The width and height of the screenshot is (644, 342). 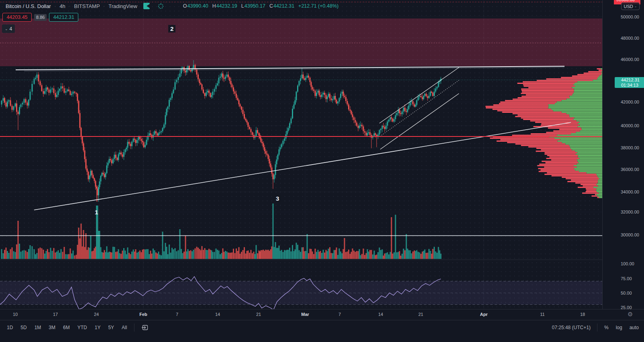 I want to click on price-tick-label: 100.00, so click(x=628, y=264).